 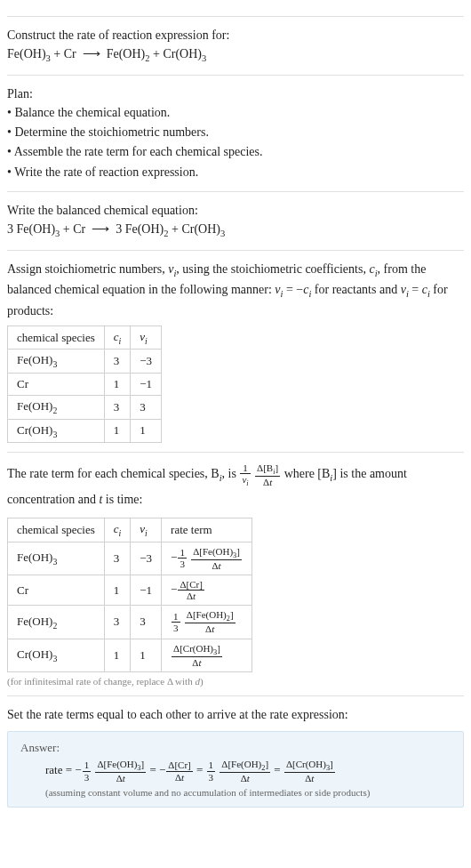 I want to click on balanced-label: Write the balanced chemical equation:, so click(x=236, y=210).